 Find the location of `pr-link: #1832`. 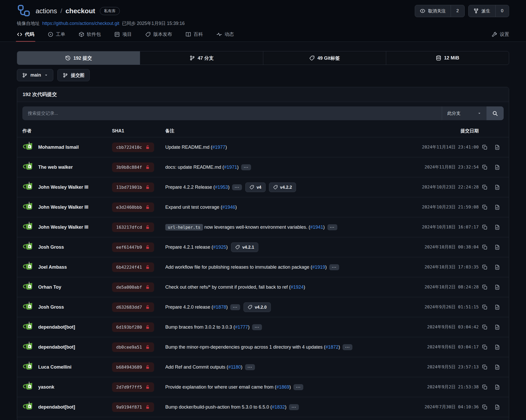

pr-link: #1832 is located at coordinates (278, 407).